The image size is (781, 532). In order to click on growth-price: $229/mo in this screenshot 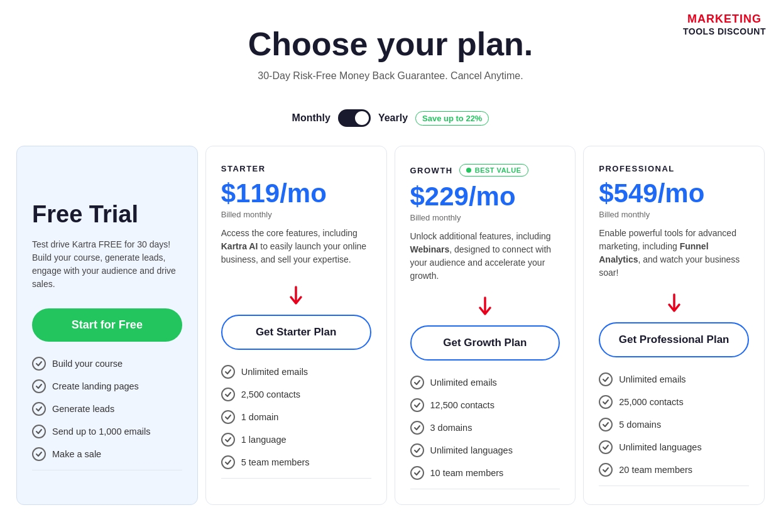, I will do `click(485, 197)`.